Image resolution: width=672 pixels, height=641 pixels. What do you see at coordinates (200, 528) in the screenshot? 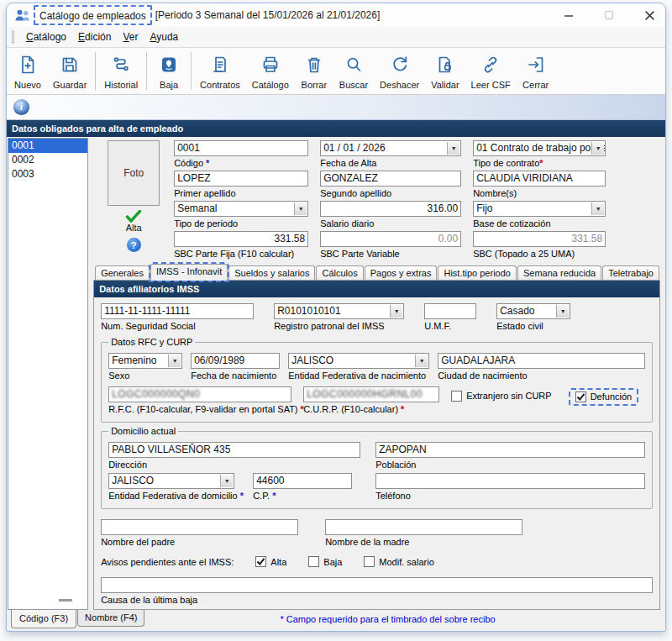
I see `padre-input` at bounding box center [200, 528].